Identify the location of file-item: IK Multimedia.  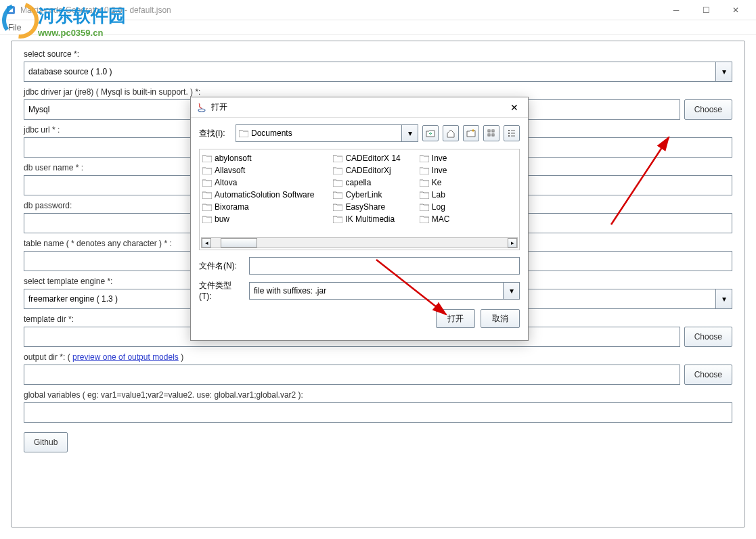
(367, 219).